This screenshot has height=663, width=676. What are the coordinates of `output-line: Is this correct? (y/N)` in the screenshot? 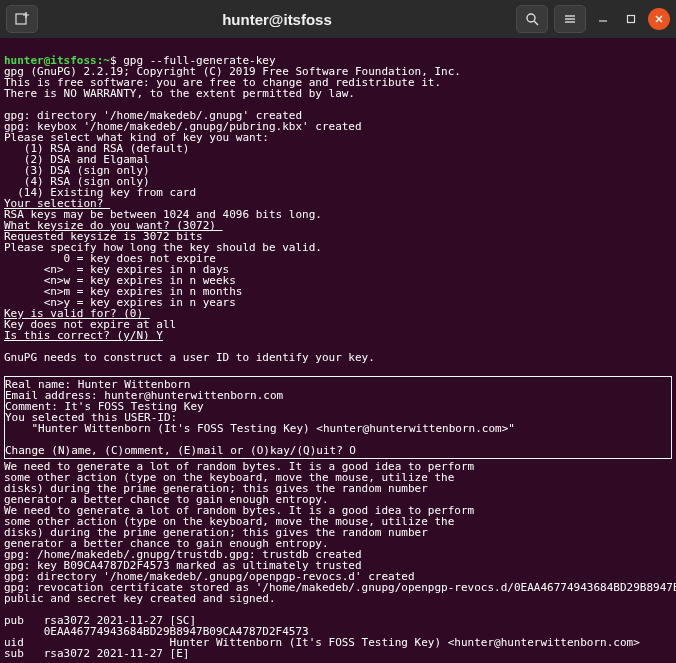 It's located at (80, 336).